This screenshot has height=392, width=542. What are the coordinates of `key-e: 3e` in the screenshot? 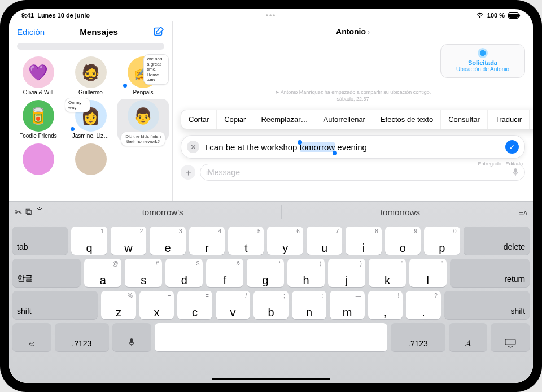 It's located at (167, 241).